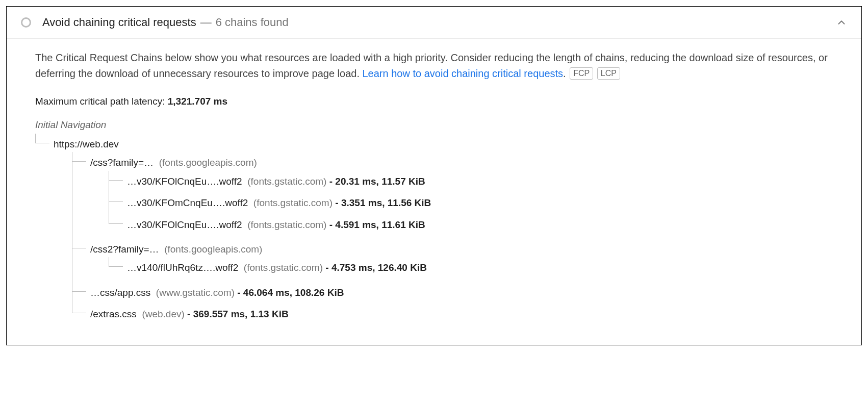 The height and width of the screenshot is (404, 868). What do you see at coordinates (86, 144) in the screenshot?
I see `chain-node-path: https://web.dev` at bounding box center [86, 144].